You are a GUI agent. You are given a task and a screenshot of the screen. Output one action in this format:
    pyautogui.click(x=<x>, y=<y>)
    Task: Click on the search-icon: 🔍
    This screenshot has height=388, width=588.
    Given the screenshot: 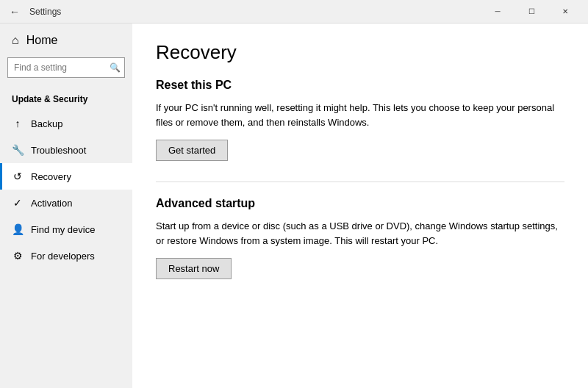 What is the action you would take?
    pyautogui.click(x=115, y=68)
    